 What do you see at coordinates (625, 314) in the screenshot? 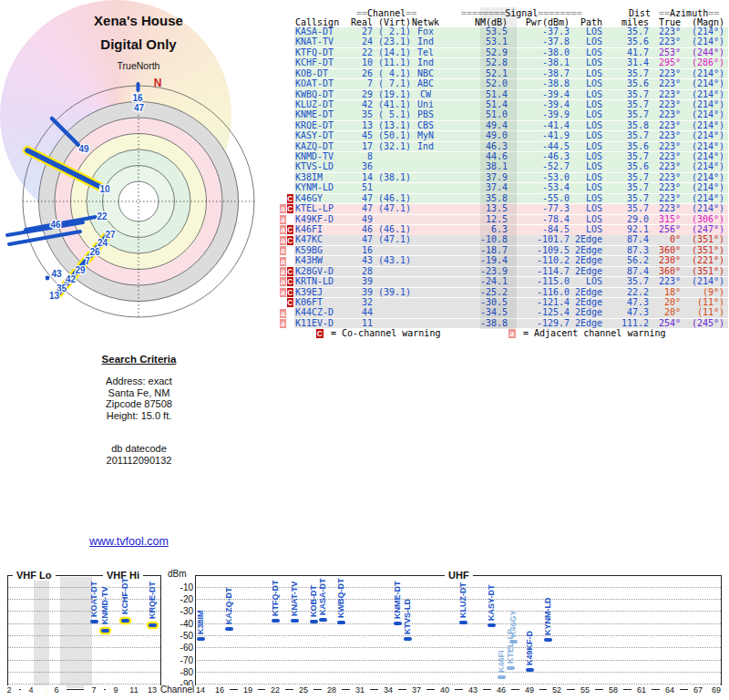
I see `cell-mi: 47.3` at bounding box center [625, 314].